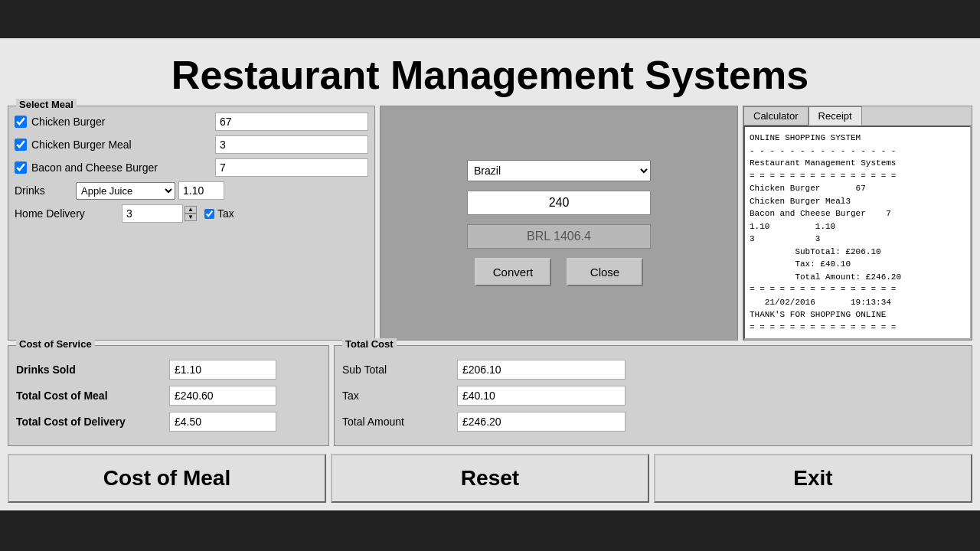 Image resolution: width=980 pixels, height=551 pixels. What do you see at coordinates (46, 104) in the screenshot?
I see `select-meal-label: Select Meal` at bounding box center [46, 104].